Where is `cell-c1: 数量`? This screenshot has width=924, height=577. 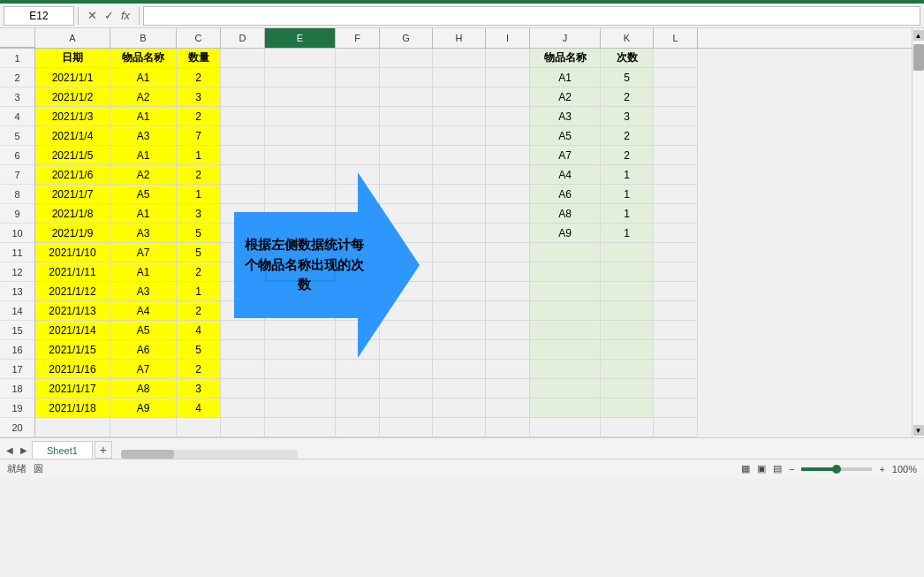
cell-c1: 数量 is located at coordinates (199, 58).